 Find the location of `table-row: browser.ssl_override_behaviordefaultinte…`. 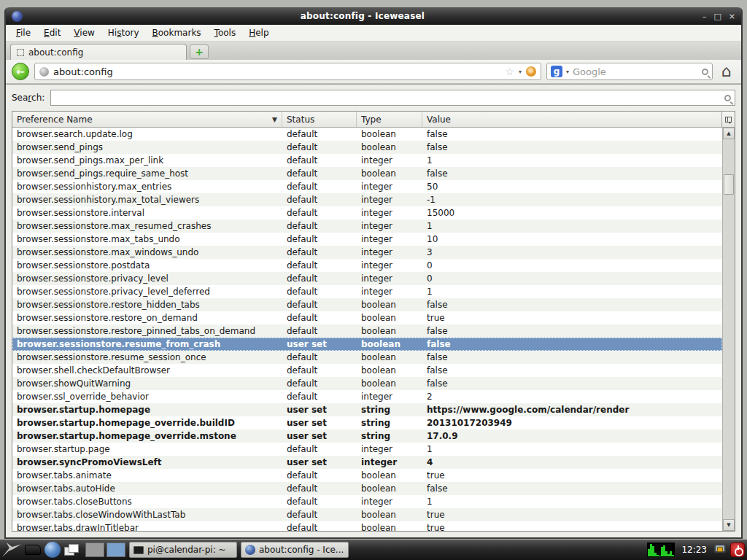

table-row: browser.ssl_override_behaviordefaultinte… is located at coordinates (368, 397).